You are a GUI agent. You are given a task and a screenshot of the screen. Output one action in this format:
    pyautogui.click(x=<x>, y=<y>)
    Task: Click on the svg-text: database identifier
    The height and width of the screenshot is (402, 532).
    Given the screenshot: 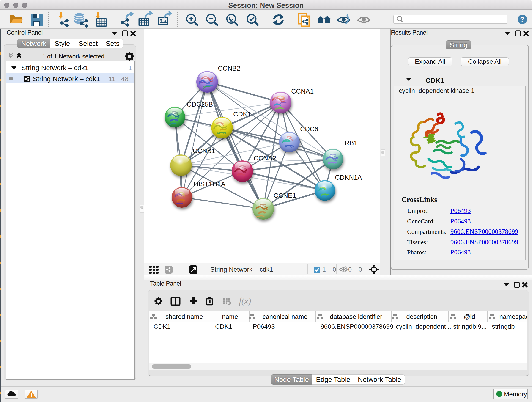 What is the action you would take?
    pyautogui.click(x=356, y=317)
    